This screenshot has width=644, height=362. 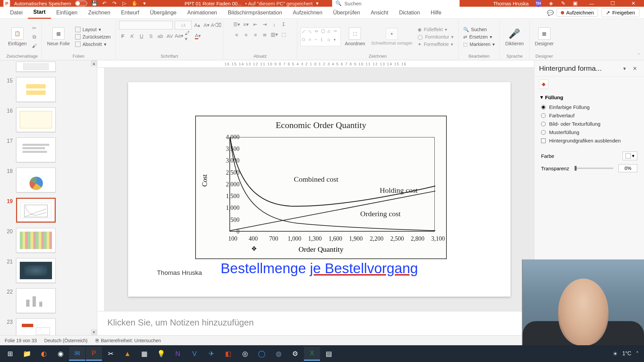 What do you see at coordinates (284, 35) in the screenshot?
I see `smartart-icon: ⬚` at bounding box center [284, 35].